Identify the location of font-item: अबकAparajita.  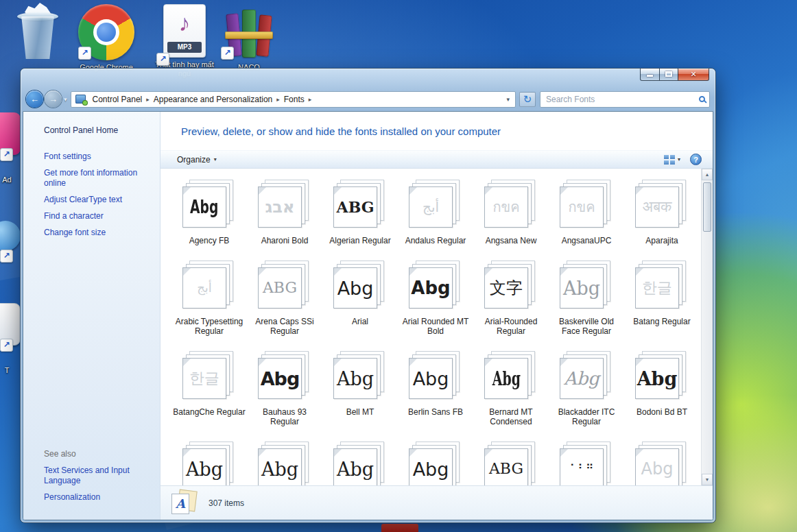
(662, 212).